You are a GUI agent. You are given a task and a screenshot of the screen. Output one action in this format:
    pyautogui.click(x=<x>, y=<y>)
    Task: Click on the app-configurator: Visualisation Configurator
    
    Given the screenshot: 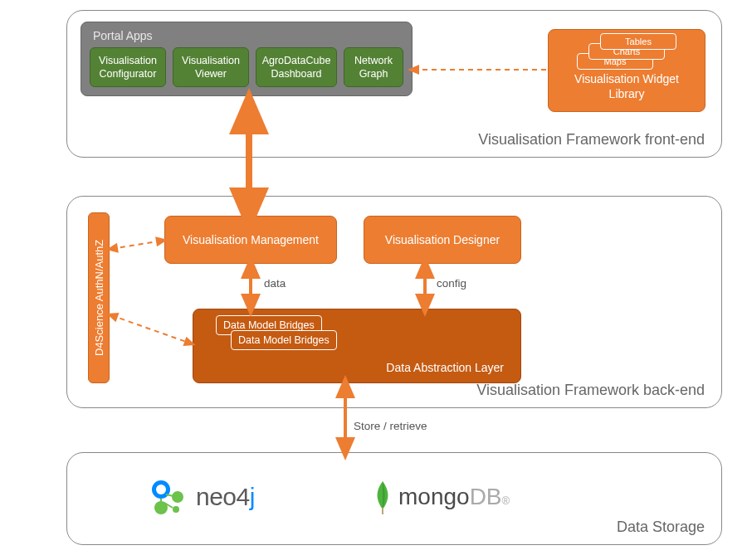 What is the action you would take?
    pyautogui.click(x=128, y=67)
    